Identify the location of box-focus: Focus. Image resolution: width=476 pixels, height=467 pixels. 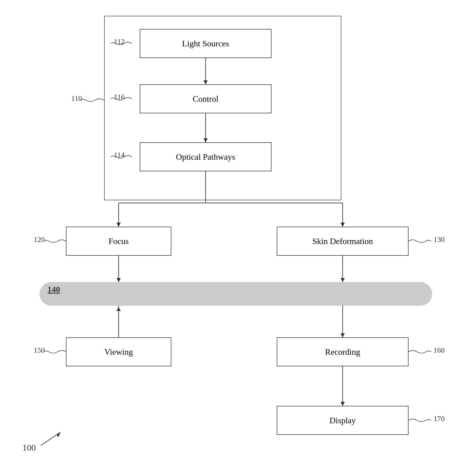
(119, 241).